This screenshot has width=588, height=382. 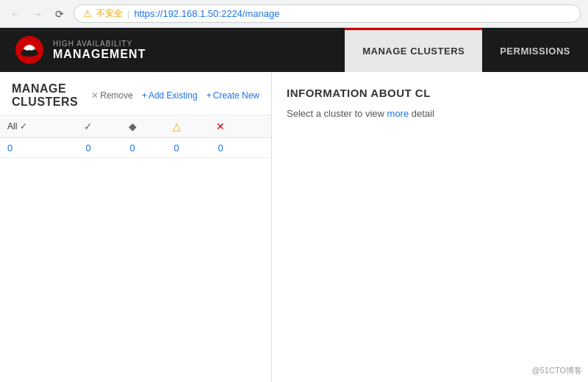 I want to click on remove-link: ✕ Remove, so click(x=112, y=96).